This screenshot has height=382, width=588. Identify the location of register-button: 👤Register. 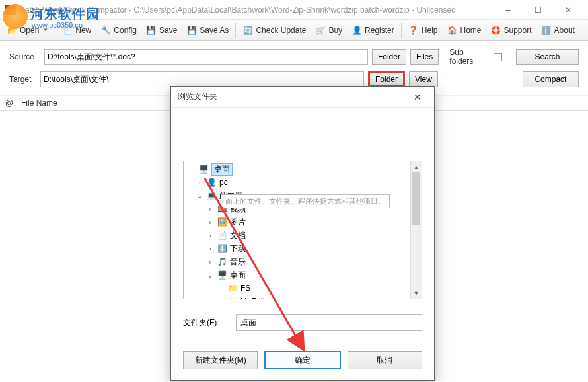
(373, 30).